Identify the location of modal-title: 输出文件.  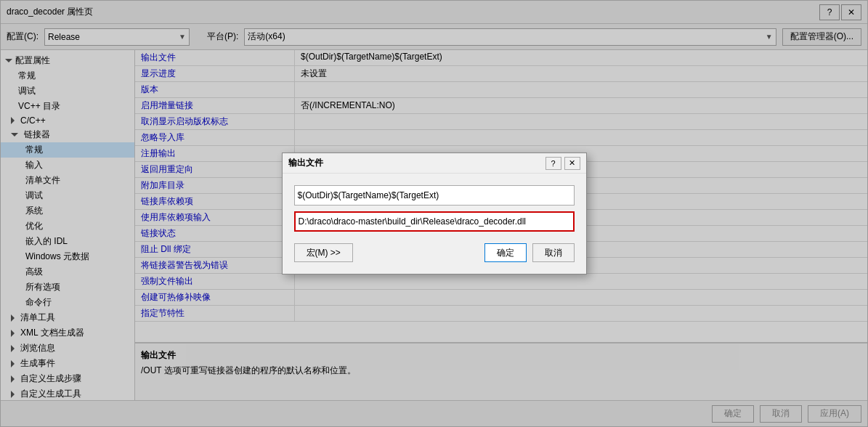
(306, 163).